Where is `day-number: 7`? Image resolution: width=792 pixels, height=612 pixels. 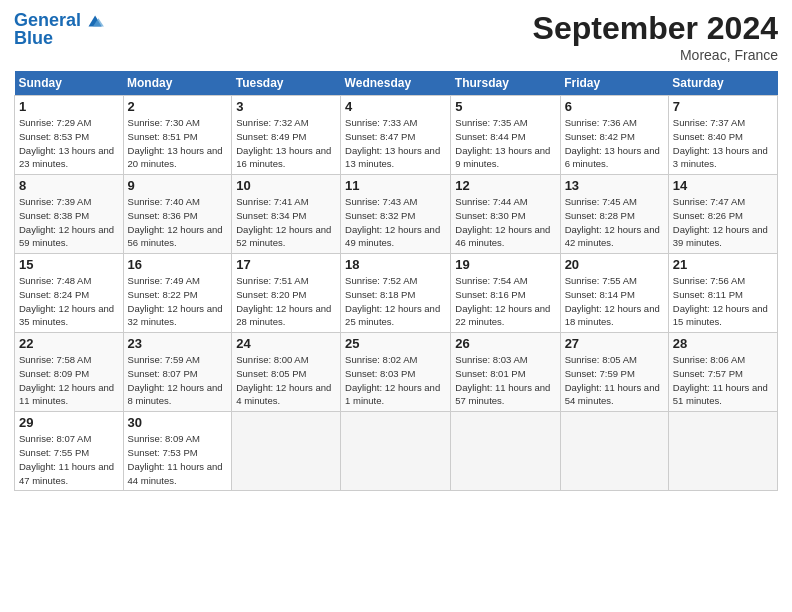
day-number: 7 is located at coordinates (723, 106).